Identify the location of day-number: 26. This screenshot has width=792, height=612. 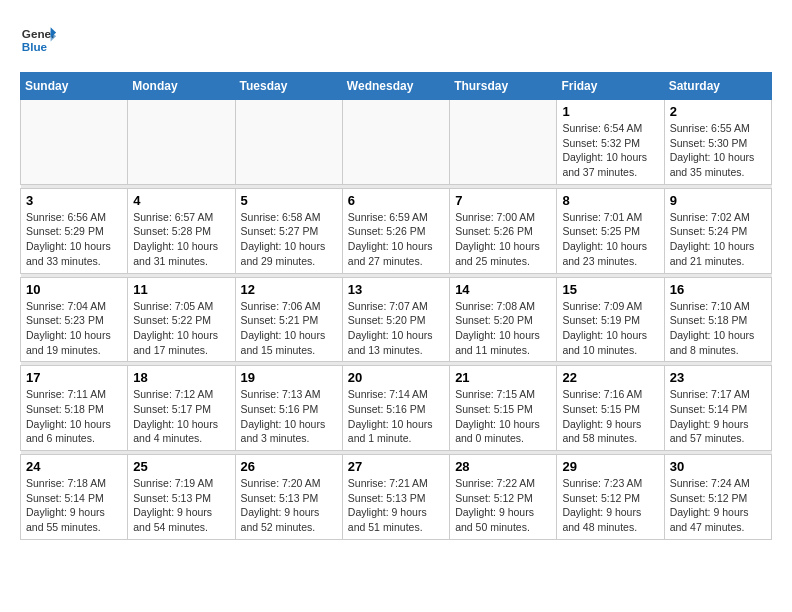
(289, 466).